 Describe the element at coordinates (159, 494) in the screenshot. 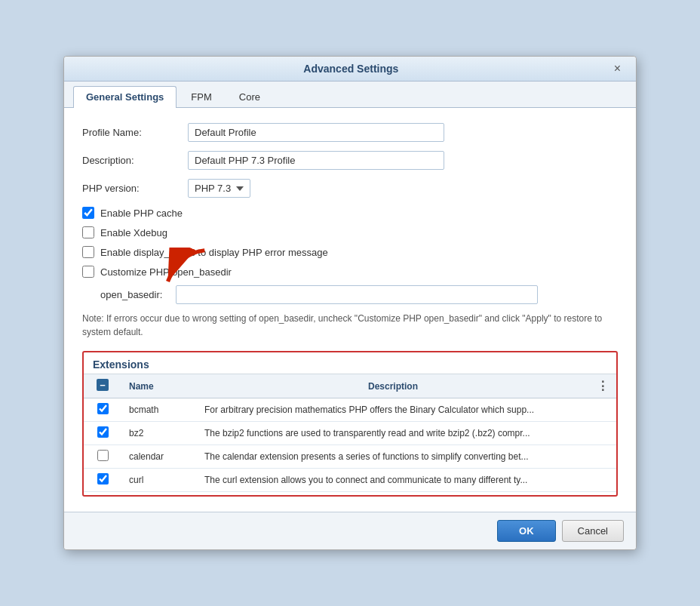

I see `ext-name: dl` at that location.